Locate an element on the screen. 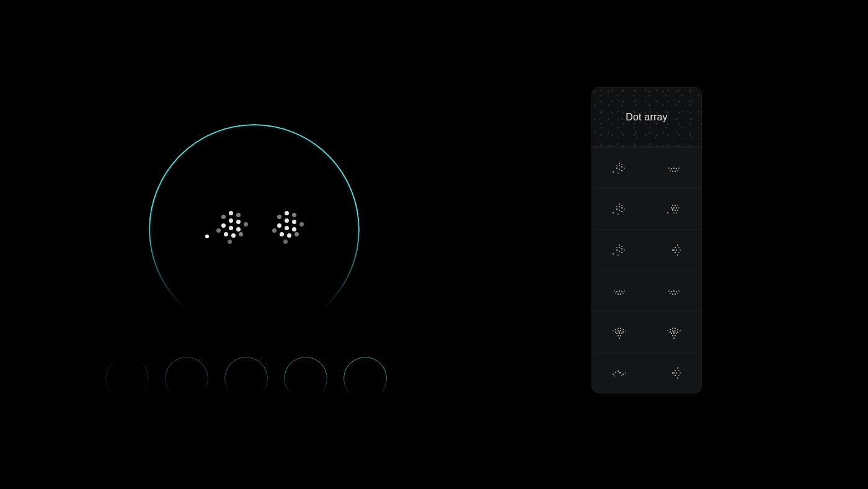 Image resolution: width=868 pixels, height=489 pixels. orb-eyes is located at coordinates (254, 227).